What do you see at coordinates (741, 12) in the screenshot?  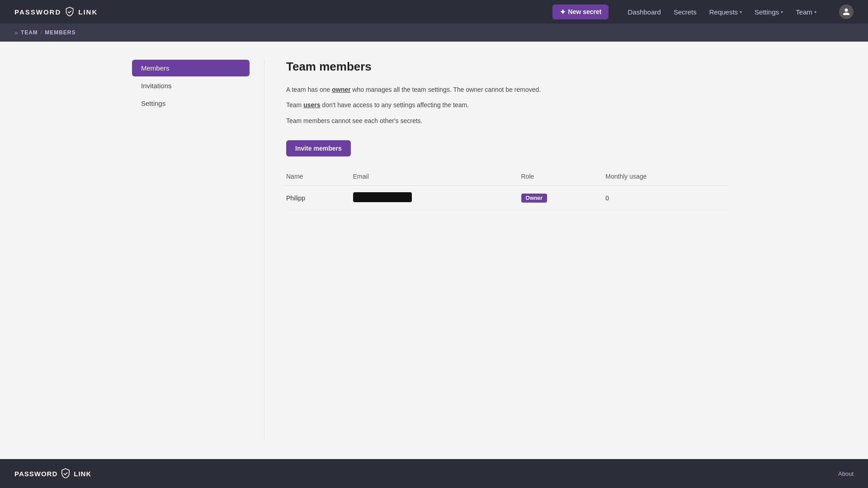 I see `requests-chevron-icon: ▾` at bounding box center [741, 12].